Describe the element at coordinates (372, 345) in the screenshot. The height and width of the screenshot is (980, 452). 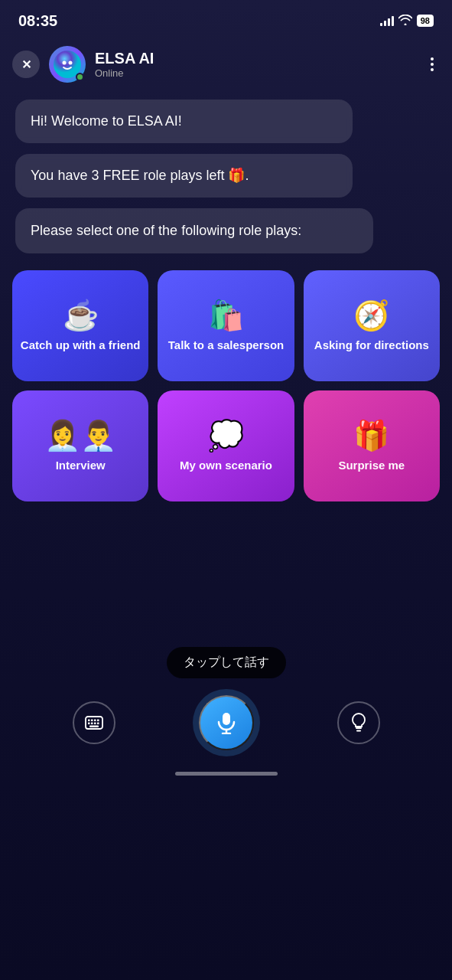
I see `directions-label: Asking for directions` at that location.